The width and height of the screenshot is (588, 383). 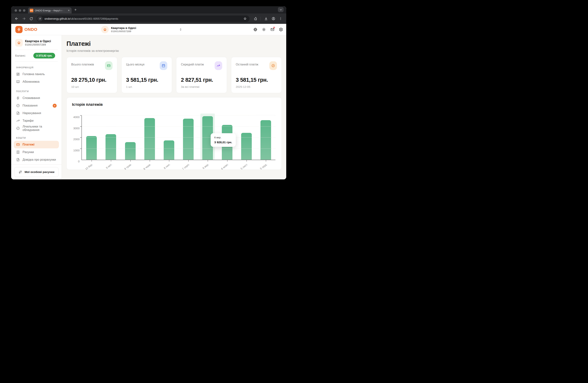 What do you see at coordinates (281, 30) in the screenshot?
I see `settings-gear-icon` at bounding box center [281, 30].